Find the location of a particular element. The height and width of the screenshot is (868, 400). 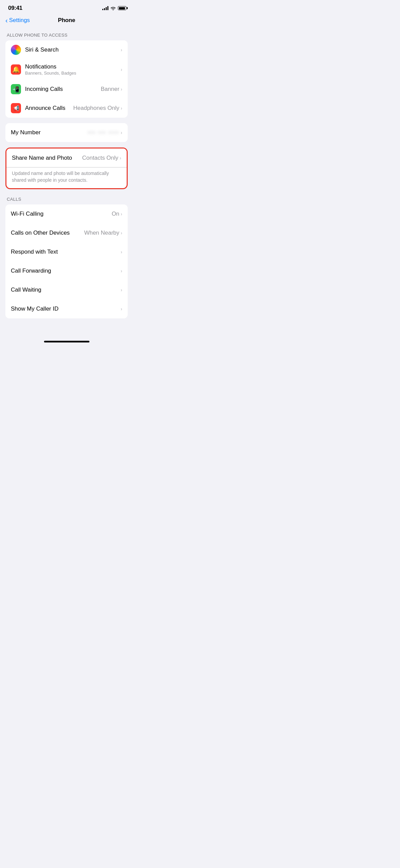

show-caller-id-item: Show My Caller ID › is located at coordinates (66, 309).